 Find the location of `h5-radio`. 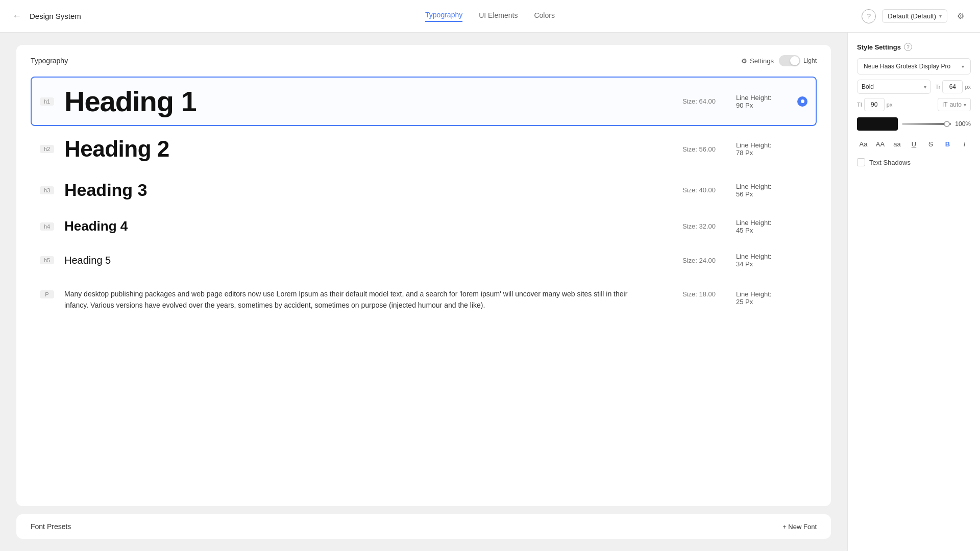

h5-radio is located at coordinates (802, 260).